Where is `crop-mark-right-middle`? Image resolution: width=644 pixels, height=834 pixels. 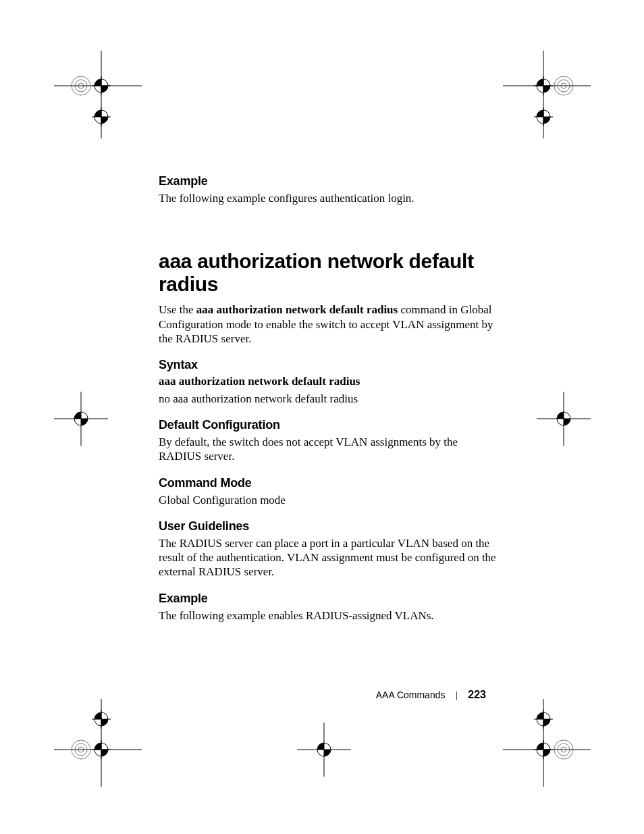
crop-mark-right-middle is located at coordinates (564, 419).